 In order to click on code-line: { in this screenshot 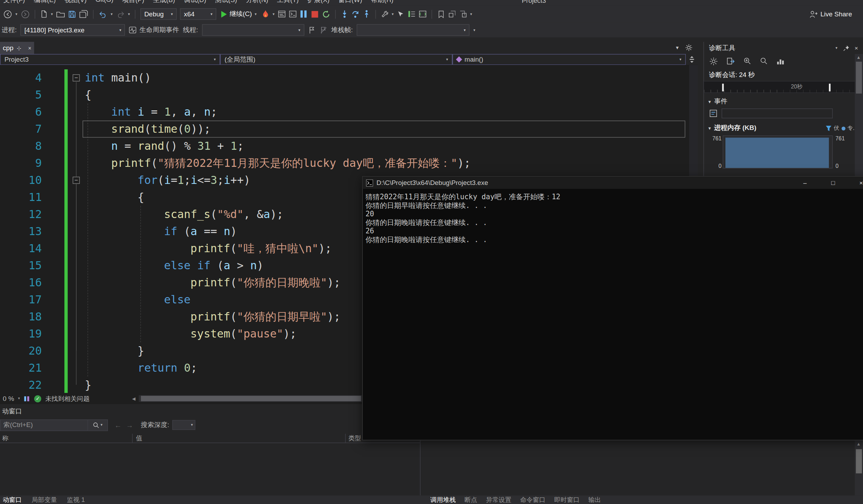, I will do `click(141, 197)`.